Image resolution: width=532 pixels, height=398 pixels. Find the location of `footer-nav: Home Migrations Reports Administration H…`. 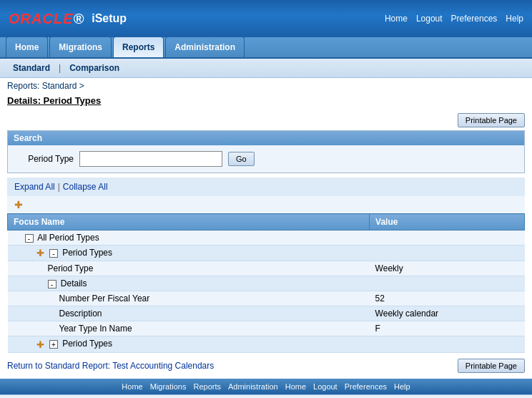

footer-nav: Home Migrations Reports Administration H… is located at coordinates (266, 387).